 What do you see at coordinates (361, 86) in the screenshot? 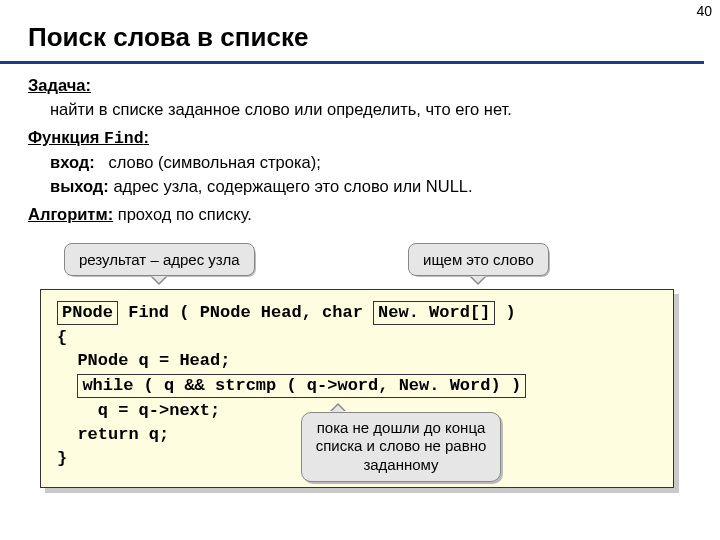
I see `task-section: Задача:` at bounding box center [361, 86].